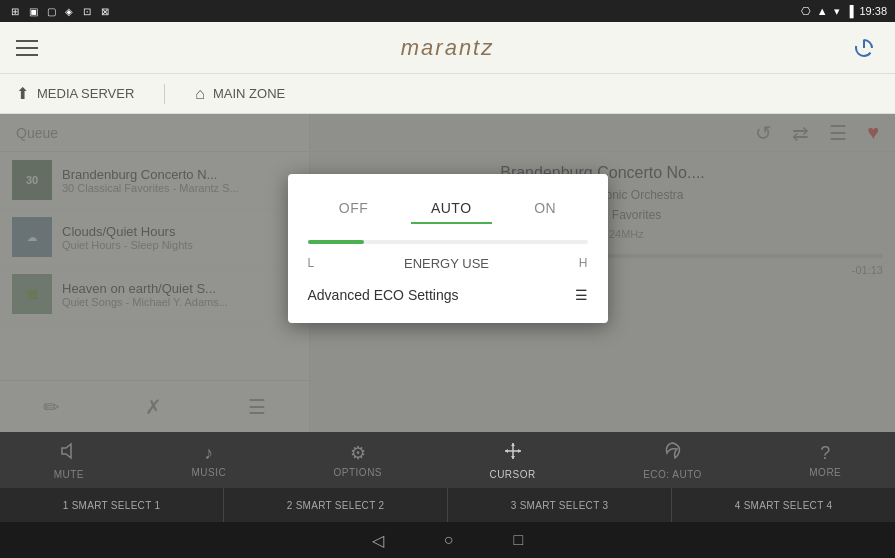 The image size is (895, 558). I want to click on toolbar-mute: MUTE, so click(69, 460).